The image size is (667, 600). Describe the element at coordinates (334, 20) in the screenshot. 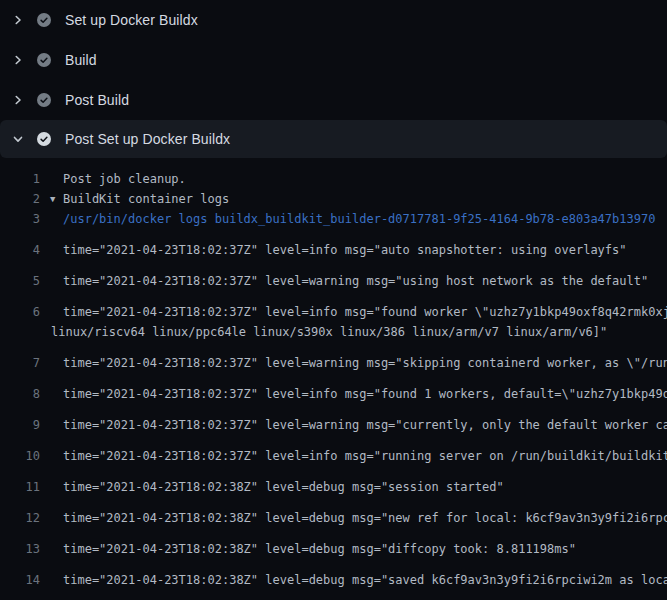

I see `step-row: Set up Docker Buildx` at that location.